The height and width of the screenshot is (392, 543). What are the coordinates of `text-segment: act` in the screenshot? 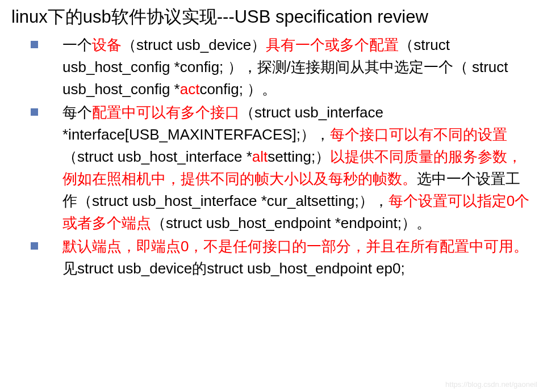 It's located at (190, 89).